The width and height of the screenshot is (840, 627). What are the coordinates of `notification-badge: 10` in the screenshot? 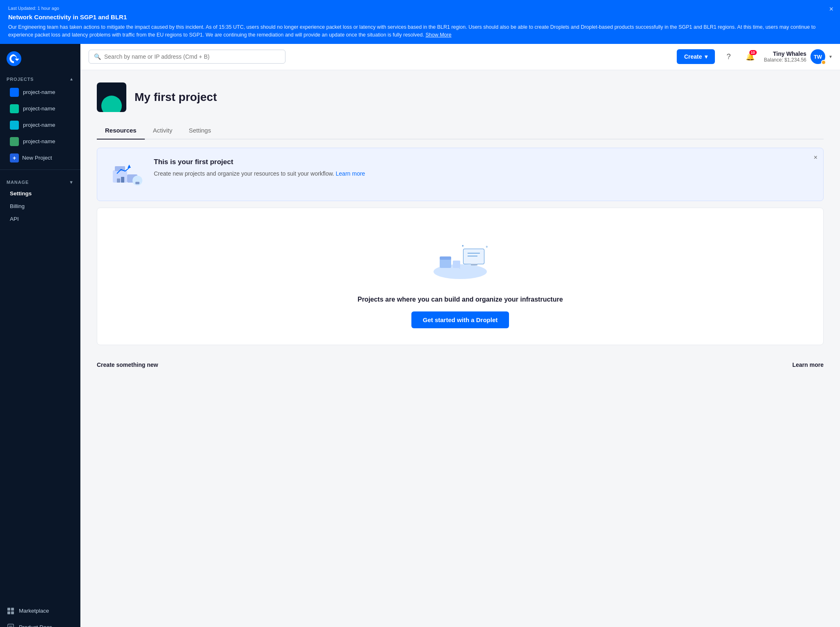 It's located at (753, 53).